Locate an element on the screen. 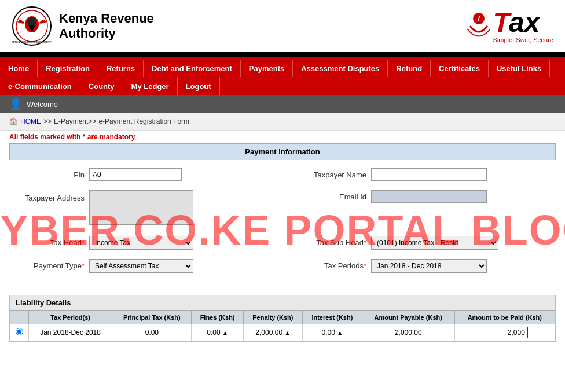 The image size is (565, 392). nav-registration: Registration is located at coordinates (68, 68).